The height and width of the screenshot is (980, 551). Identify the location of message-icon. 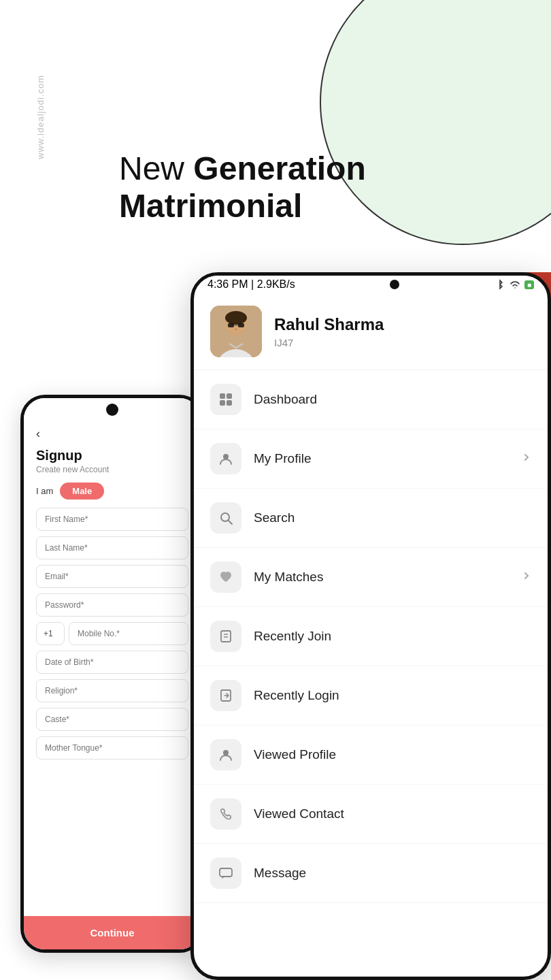
(226, 873).